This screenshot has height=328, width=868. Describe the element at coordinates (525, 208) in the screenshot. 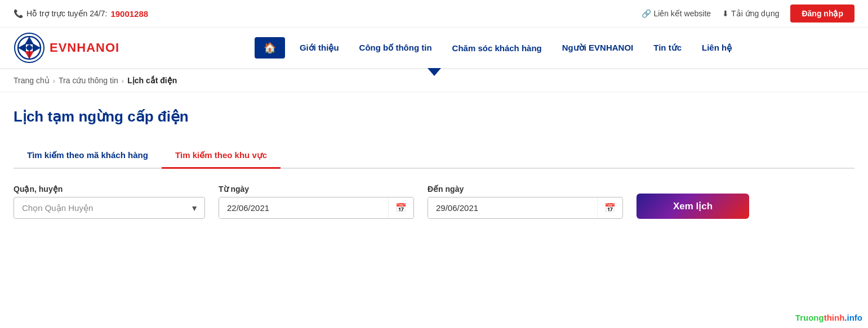

I see `to-date-input-wrap: 📅` at that location.